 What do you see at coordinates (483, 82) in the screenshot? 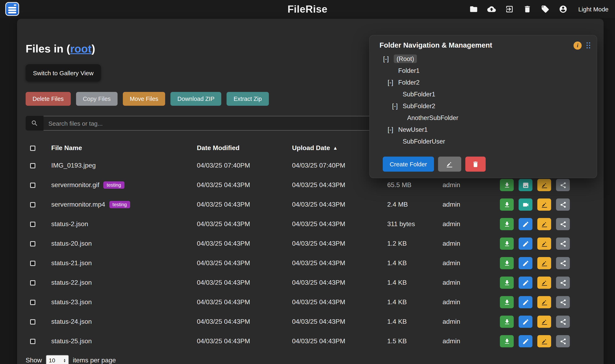
I see `tree-item-folder2: [-]Folder2` at bounding box center [483, 82].